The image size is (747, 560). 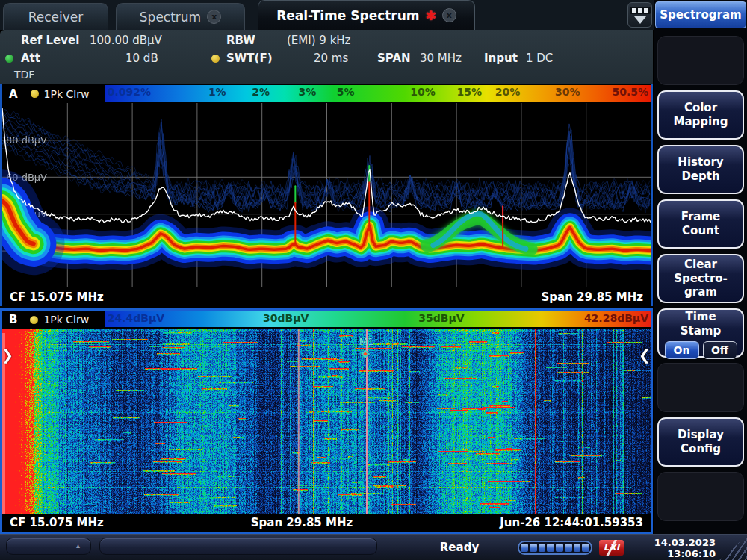 I want to click on window-tiles-icon, so click(x=640, y=10).